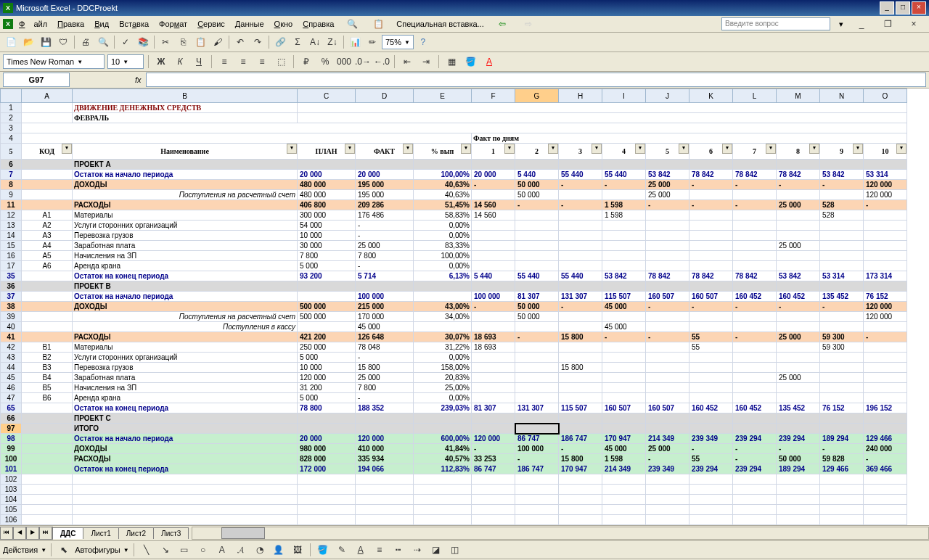  I want to click on table-row: 101Остаток на конец периода172 000194 06…, so click(454, 469).